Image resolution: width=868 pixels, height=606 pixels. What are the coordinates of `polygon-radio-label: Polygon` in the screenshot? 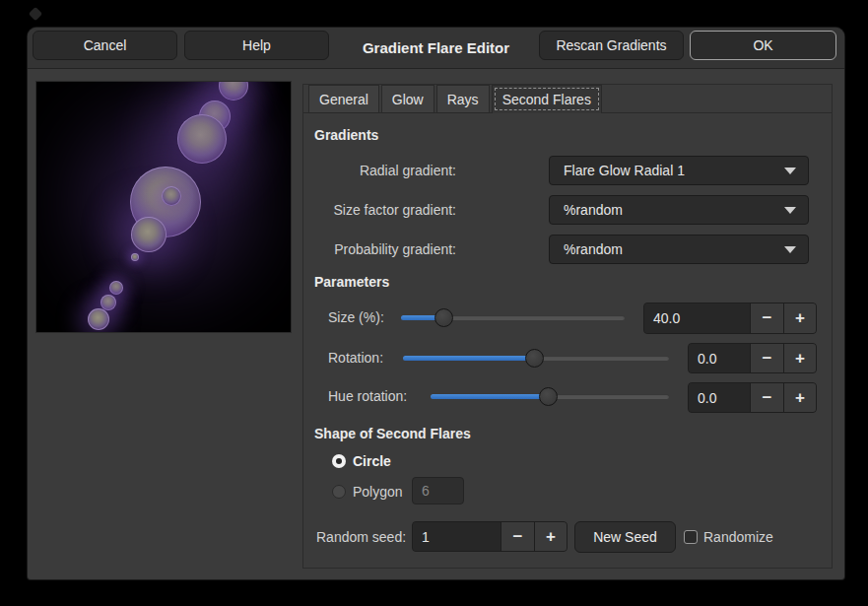 It's located at (378, 492).